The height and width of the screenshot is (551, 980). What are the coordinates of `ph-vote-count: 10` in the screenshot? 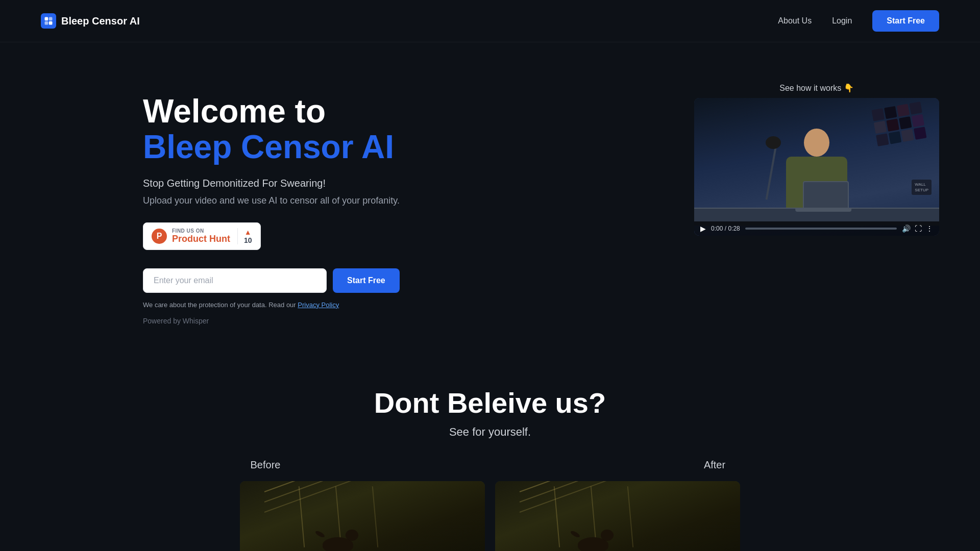 It's located at (248, 240).